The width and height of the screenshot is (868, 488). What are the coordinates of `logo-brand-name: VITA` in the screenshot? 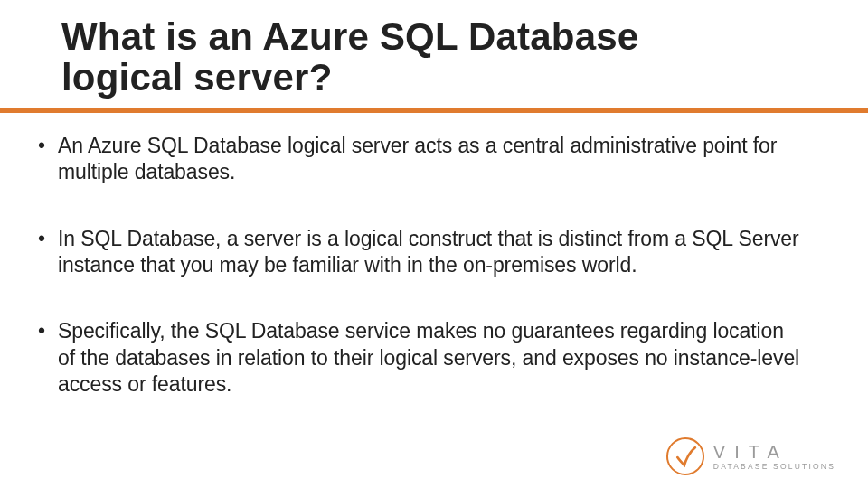 It's located at (774, 452).